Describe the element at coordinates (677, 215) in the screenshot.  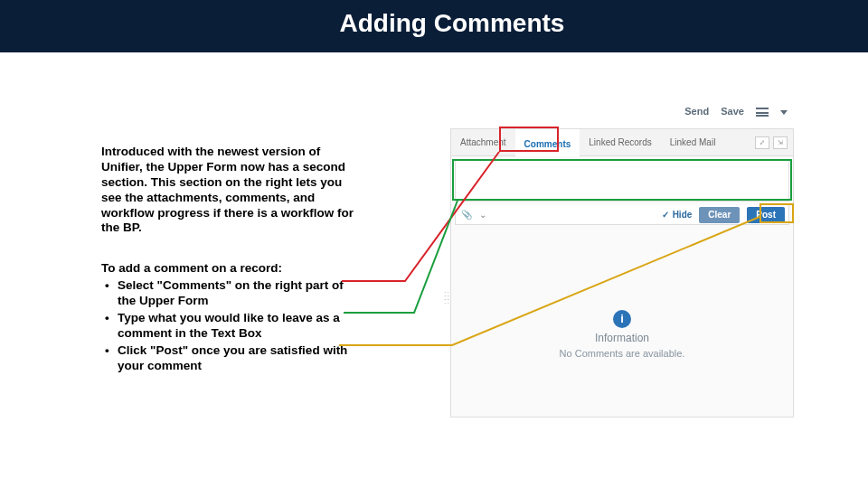
I see `hide-button: ✓Hide` at that location.